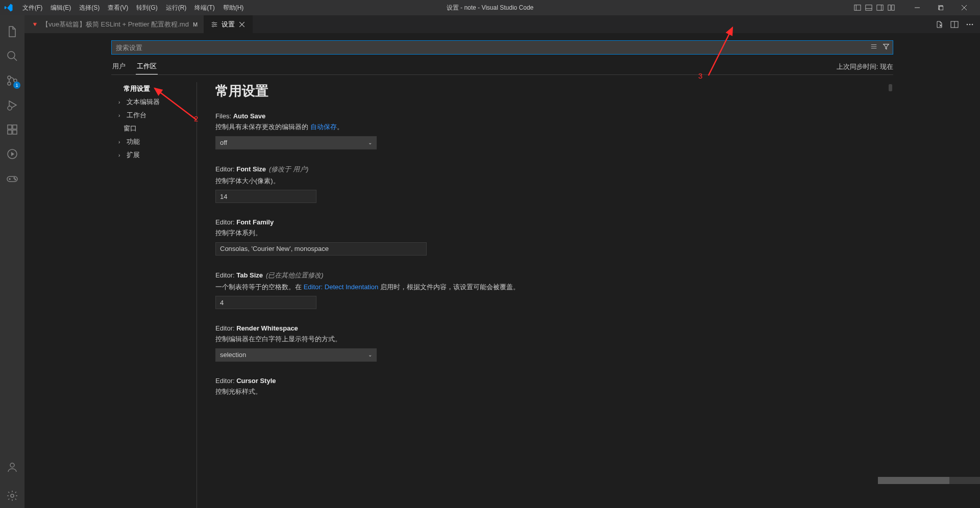 This screenshot has width=980, height=508. I want to click on sync-status: 上次同步时间: 现在, so click(865, 68).